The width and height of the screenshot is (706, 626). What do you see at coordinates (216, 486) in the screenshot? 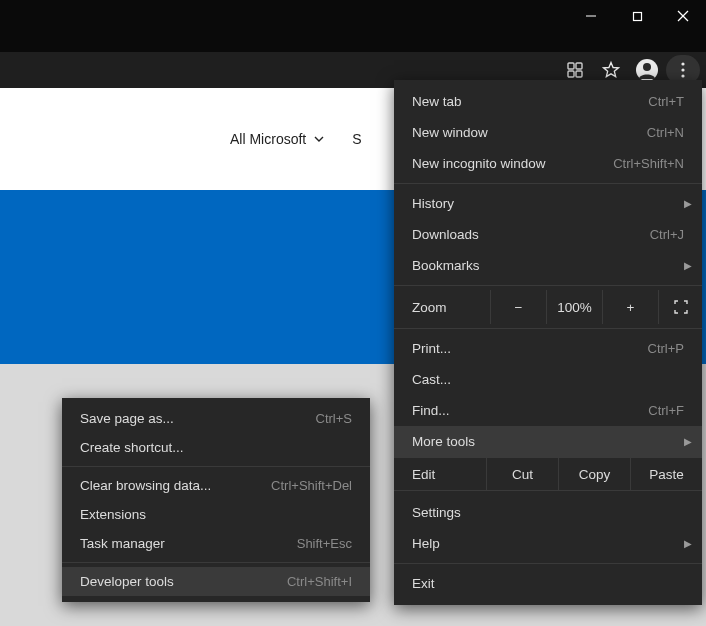
I see `submenu-item-clear-browsing: Clear browsing data... Ctrl+Shift+Del` at bounding box center [216, 486].